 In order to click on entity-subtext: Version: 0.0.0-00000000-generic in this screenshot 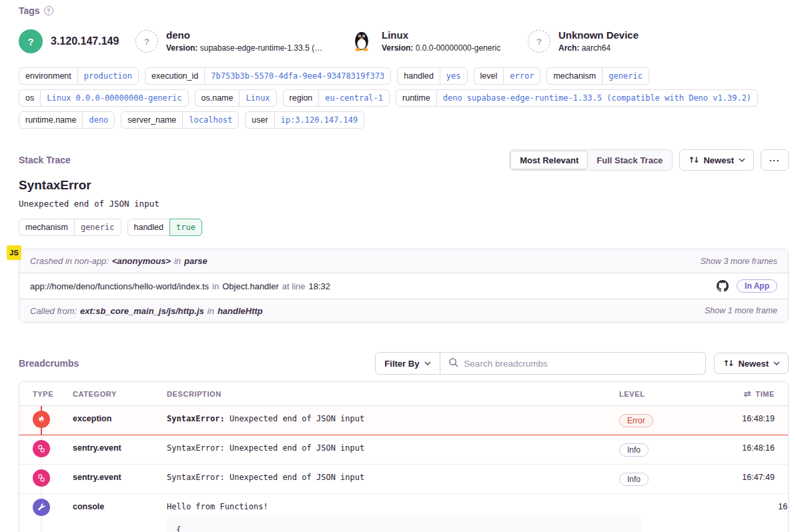, I will do `click(441, 48)`.